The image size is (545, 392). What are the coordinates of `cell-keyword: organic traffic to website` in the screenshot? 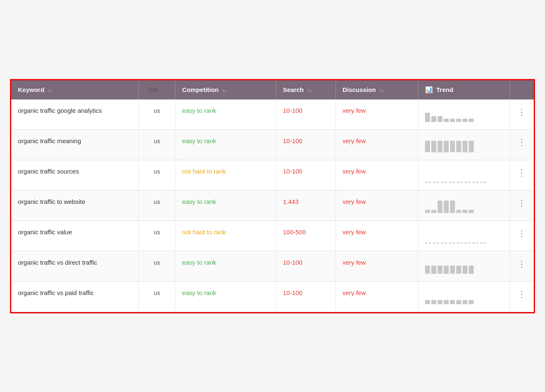 It's located at (75, 206).